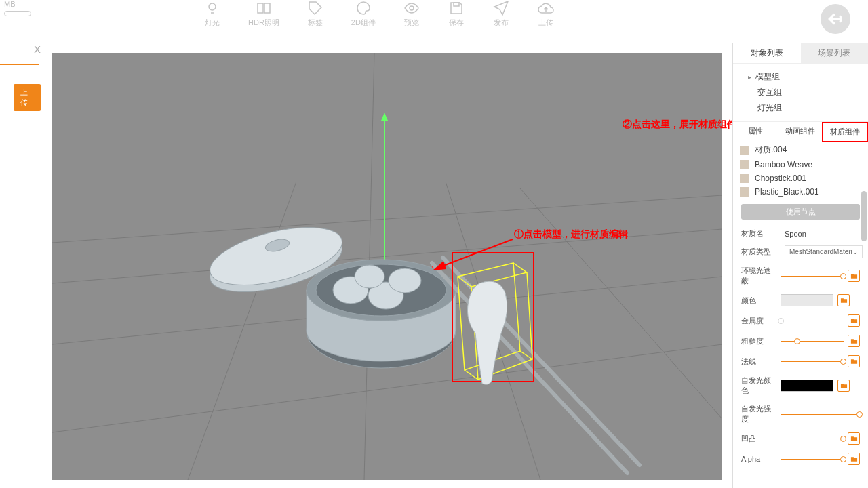 This screenshot has height=488, width=868. I want to click on upload-button: 上传, so click(27, 98).